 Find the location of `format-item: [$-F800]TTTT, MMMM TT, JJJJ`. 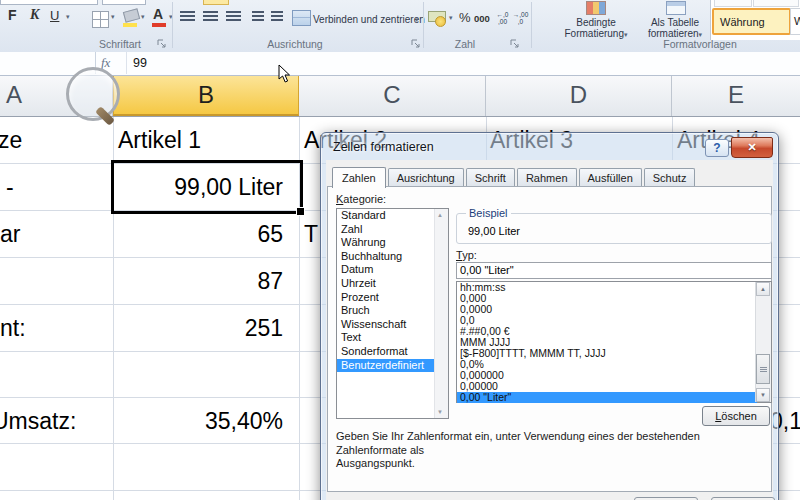

format-item: [$-F800]TTTT, MMMM TT, JJJJ is located at coordinates (614, 354).